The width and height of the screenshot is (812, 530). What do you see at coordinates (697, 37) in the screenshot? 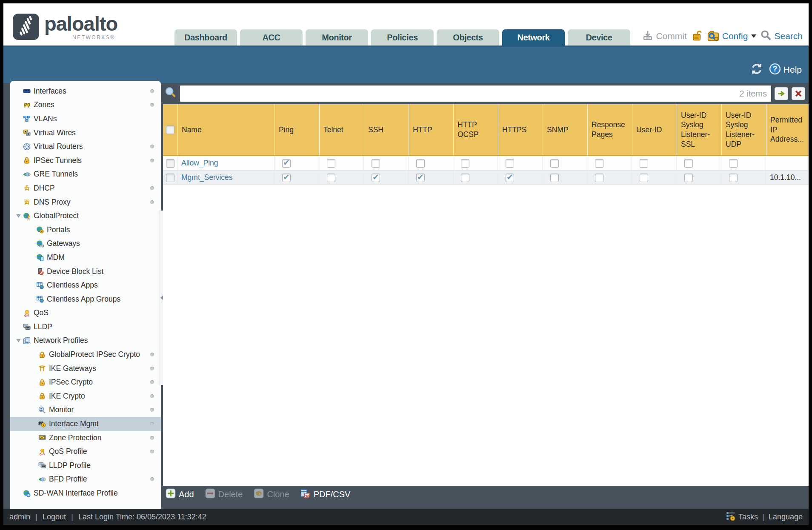
I see `lock-icon` at bounding box center [697, 37].